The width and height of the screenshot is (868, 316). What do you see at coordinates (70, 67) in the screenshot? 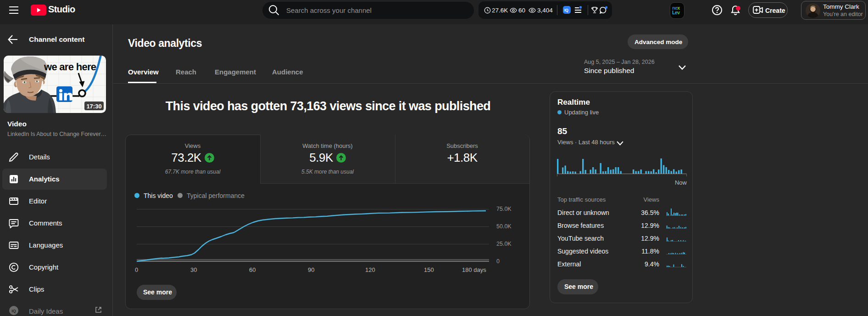
I see `svg-text: we are here` at bounding box center [70, 67].